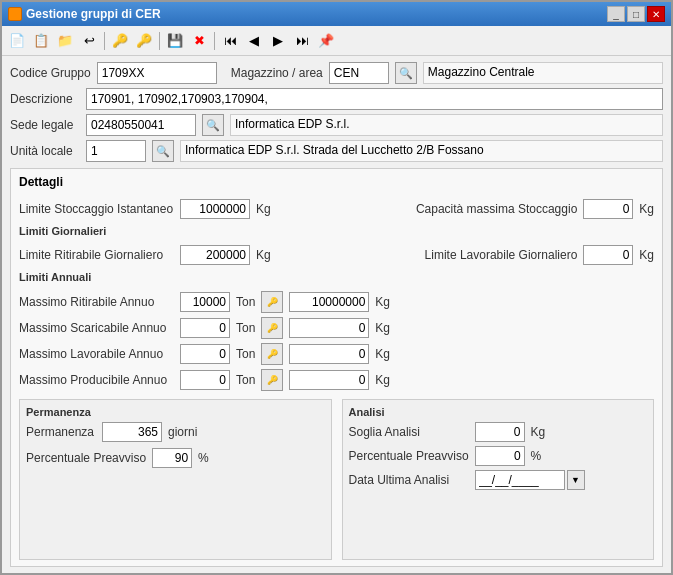 The image size is (673, 575). Describe the element at coordinates (422, 151) in the screenshot. I see `unita-locale-name: Informatica EDP S.r.l. Strada del Lucche…` at that location.